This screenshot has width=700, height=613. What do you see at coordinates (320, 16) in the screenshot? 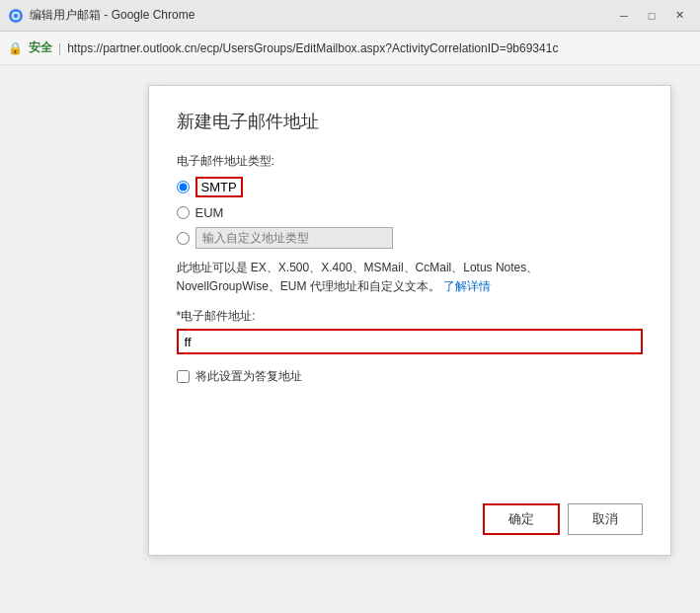
I see `window-title: 编辑用户邮箱 - Google Chrome` at bounding box center [320, 16].